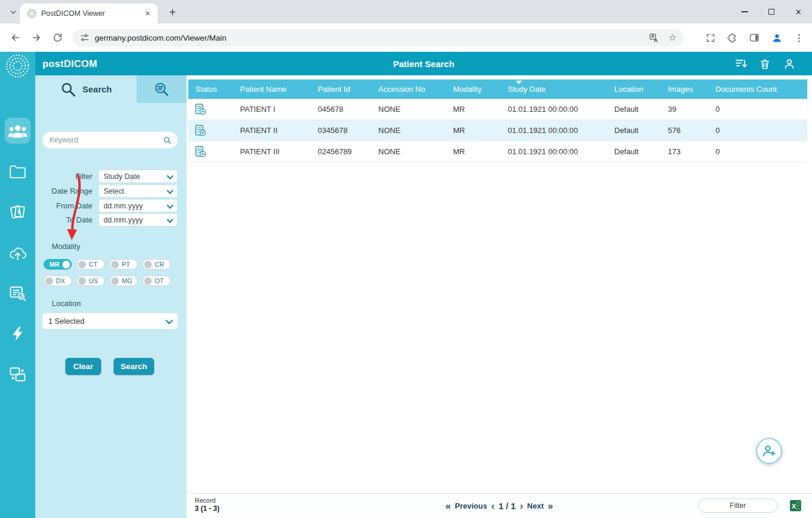 Image resolution: width=812 pixels, height=518 pixels. I want to click on sidebar-item-share, so click(18, 334).